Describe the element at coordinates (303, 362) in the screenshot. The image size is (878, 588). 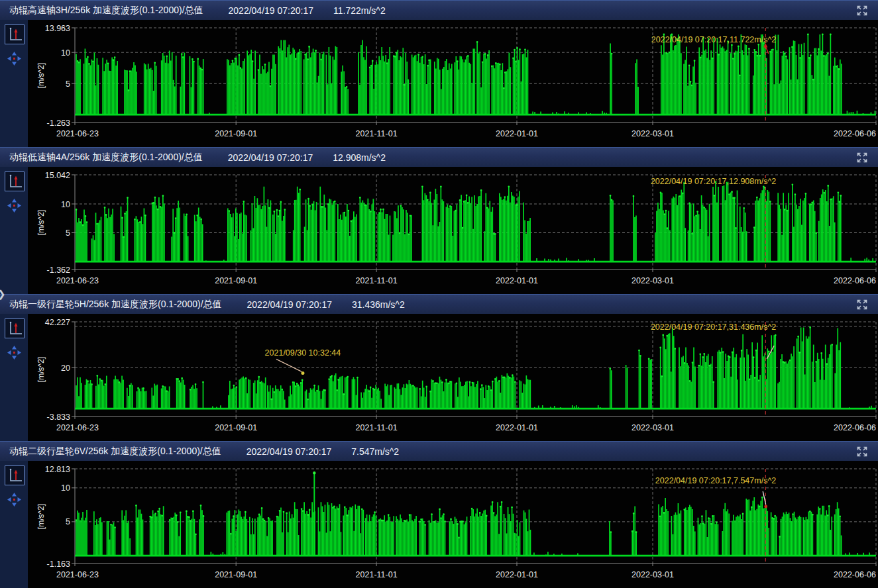
I see `peak-annotation: 2021/09/30 10:32:44` at that location.